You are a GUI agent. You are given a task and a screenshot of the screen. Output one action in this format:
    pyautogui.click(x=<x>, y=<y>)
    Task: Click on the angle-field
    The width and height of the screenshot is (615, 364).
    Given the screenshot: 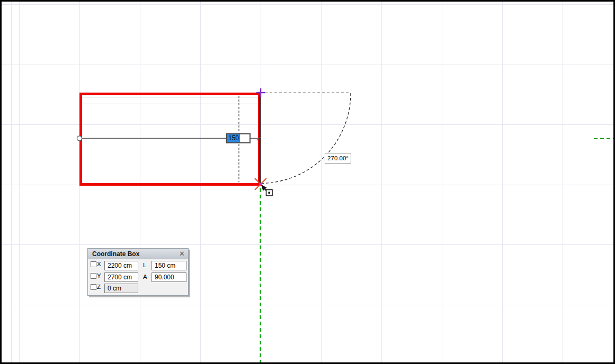 What is the action you would take?
    pyautogui.click(x=169, y=277)
    